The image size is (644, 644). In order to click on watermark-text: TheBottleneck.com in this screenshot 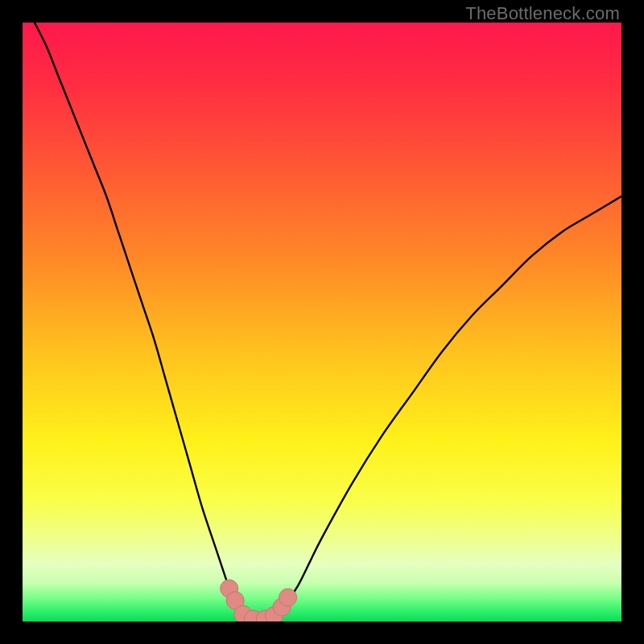, I will do `click(543, 14)`.